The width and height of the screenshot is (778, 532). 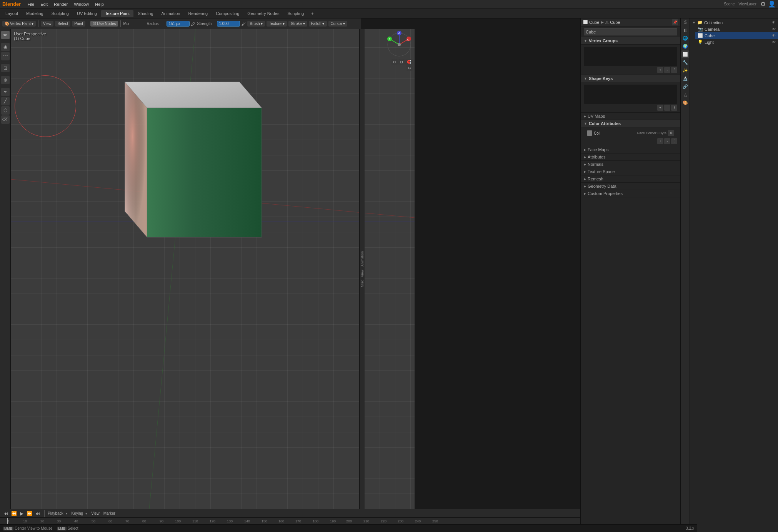 What do you see at coordinates (145, 13) in the screenshot?
I see `ws-tab-shading: Shading` at bounding box center [145, 13].